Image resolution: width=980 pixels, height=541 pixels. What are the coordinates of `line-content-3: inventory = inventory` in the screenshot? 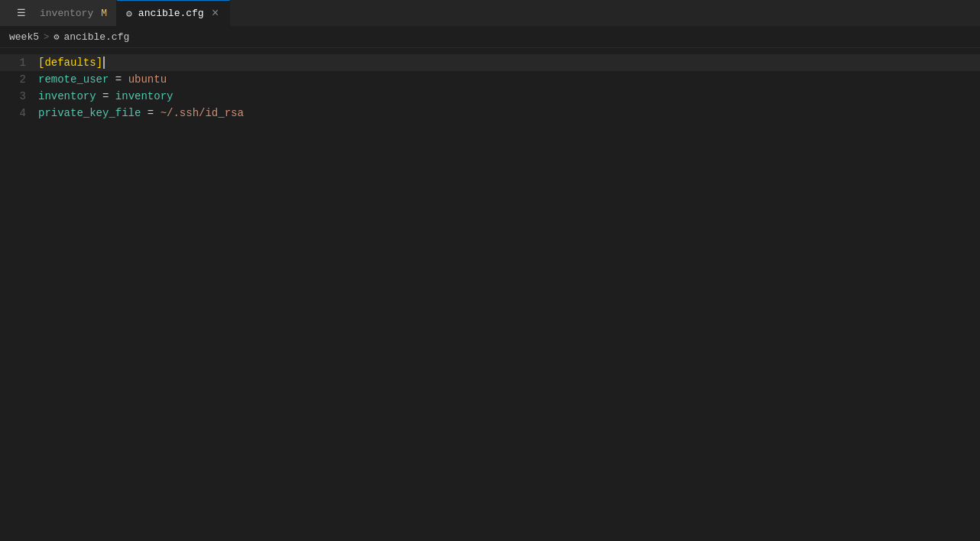 It's located at (105, 96).